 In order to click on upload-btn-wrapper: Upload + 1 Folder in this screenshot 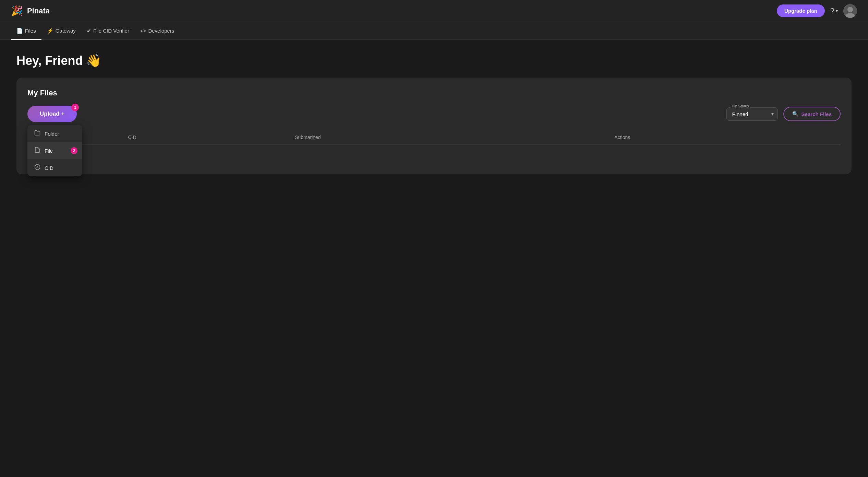, I will do `click(52, 114)`.